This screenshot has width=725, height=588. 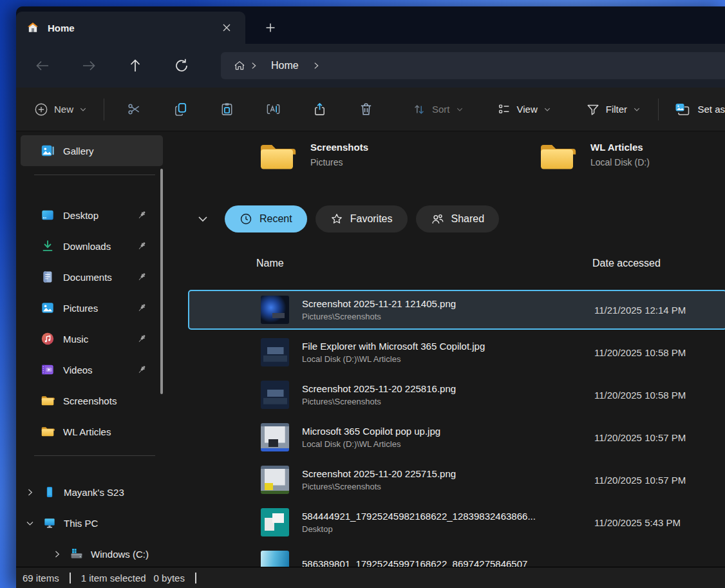 I want to click on delete-icon, so click(x=366, y=109).